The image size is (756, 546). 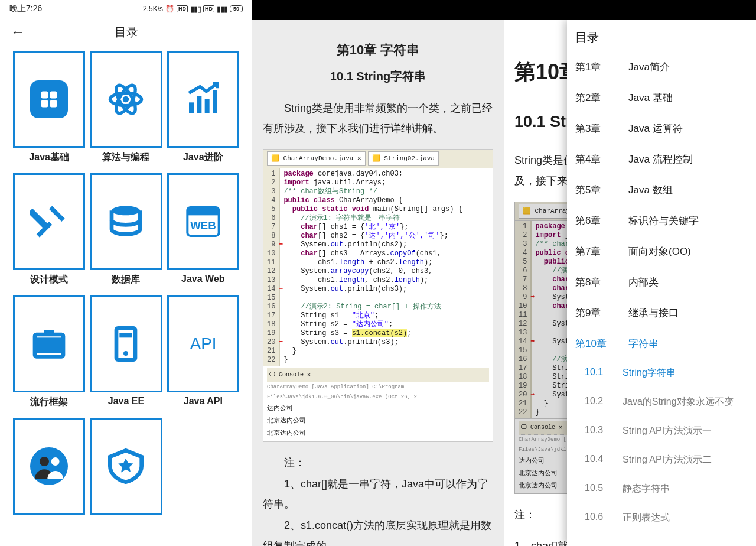 What do you see at coordinates (667, 460) in the screenshot?
I see `toc-section-label: String API方法演示二` at bounding box center [667, 460].